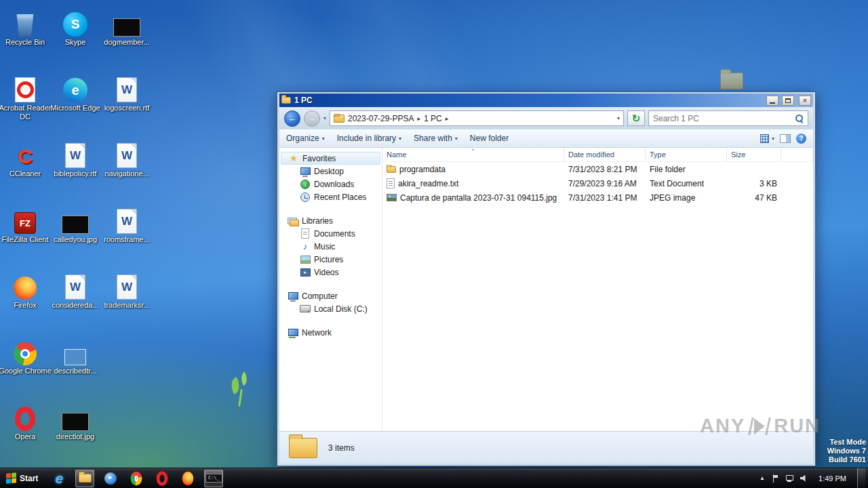 This screenshot has height=488, width=868. I want to click on sidebar-item-desktop: Desktop, so click(331, 171).